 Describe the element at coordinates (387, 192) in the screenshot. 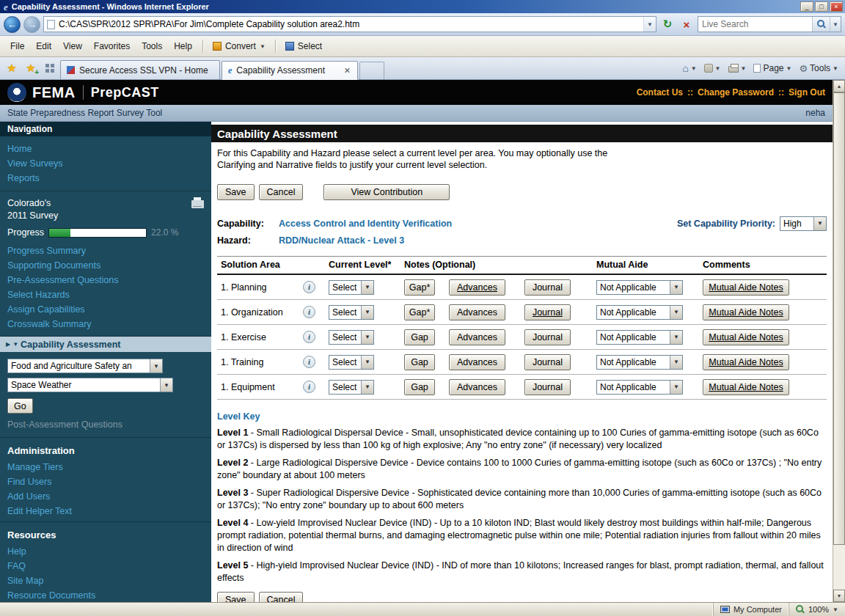

I see `view-contribution-button: View Contribution` at that location.